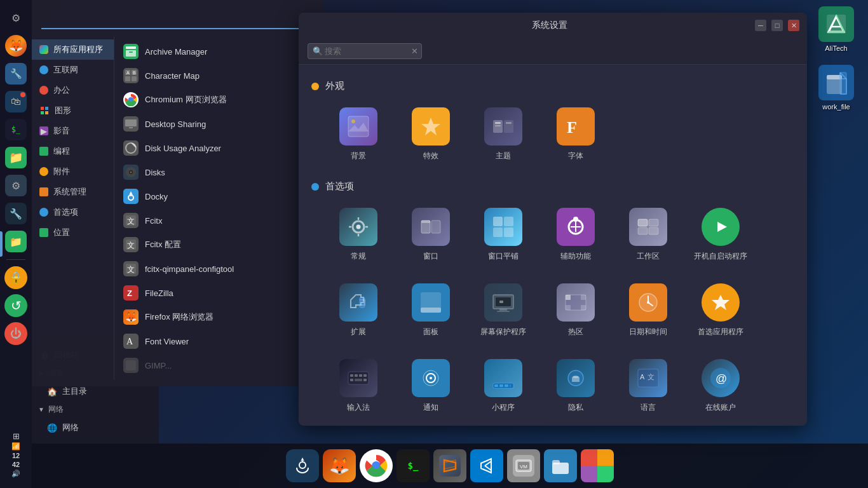 This screenshot has height=488, width=868. What do you see at coordinates (431, 386) in the screenshot?
I see `setting-notify: 通知` at bounding box center [431, 386].